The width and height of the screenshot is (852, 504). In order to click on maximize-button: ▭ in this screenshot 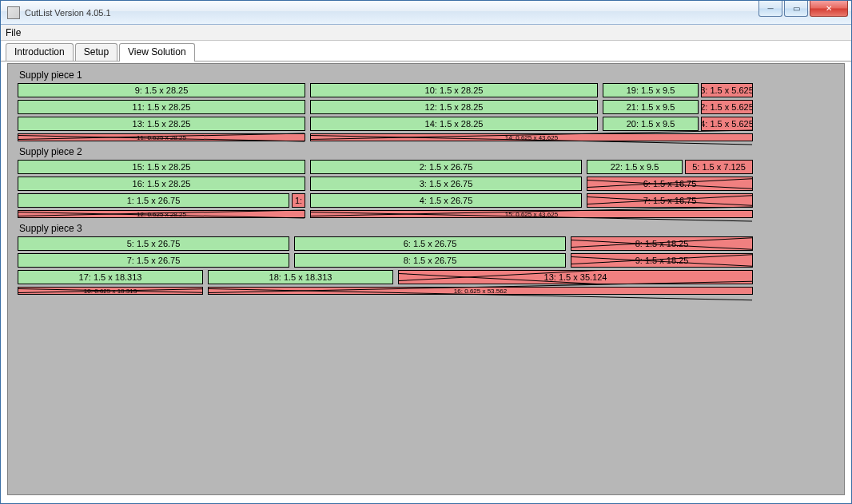, I will do `click(796, 9)`.